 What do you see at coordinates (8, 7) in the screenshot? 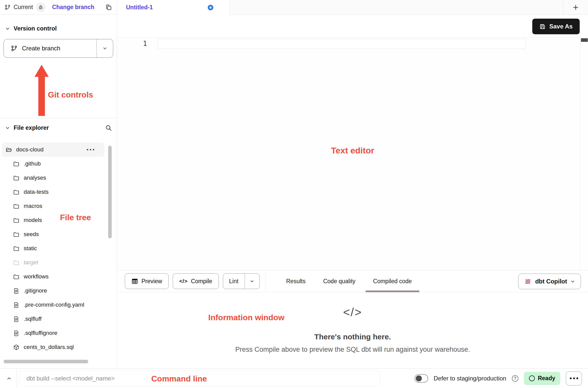
I see `git-branch-icon` at bounding box center [8, 7].